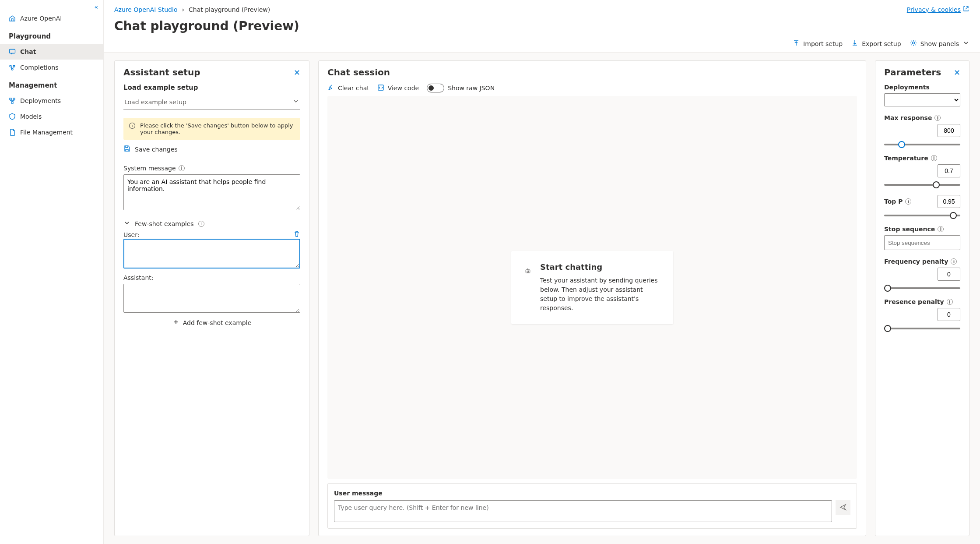 The height and width of the screenshot is (544, 980). I want to click on parameters-title: Parameters, so click(913, 72).